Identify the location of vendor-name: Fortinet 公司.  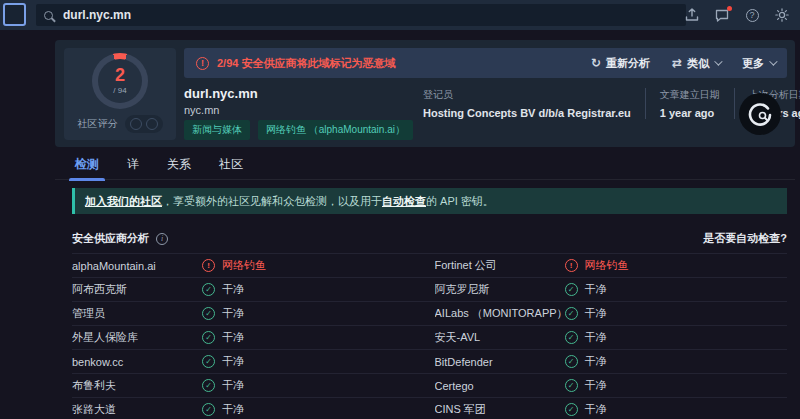
(500, 266).